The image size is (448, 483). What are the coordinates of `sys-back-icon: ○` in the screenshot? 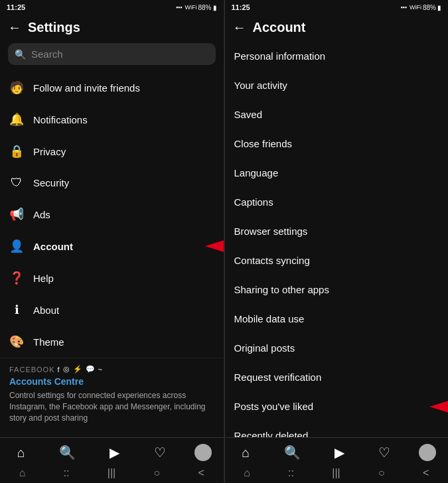 It's located at (157, 473).